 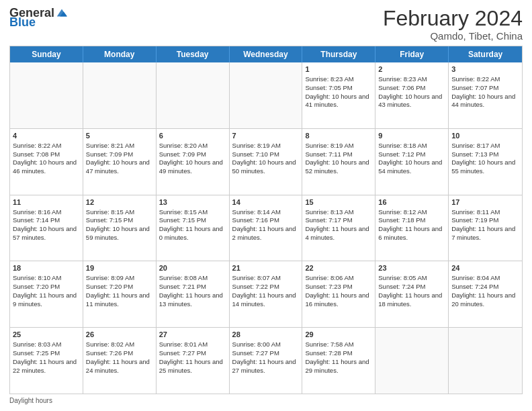 I want to click on calendar-cell: 19Sunrise: 8:09 AMSunset: 7:20 PMDayligh…, so click(x=120, y=294).